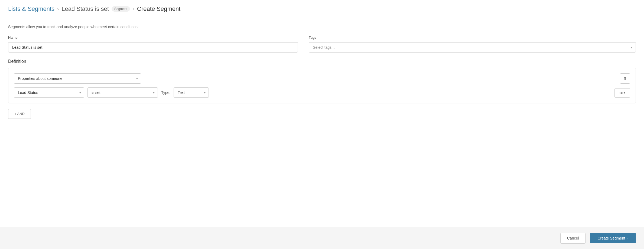 This screenshot has width=644, height=249. I want to click on breadcrumb-middle: Lead Status is set, so click(85, 9).